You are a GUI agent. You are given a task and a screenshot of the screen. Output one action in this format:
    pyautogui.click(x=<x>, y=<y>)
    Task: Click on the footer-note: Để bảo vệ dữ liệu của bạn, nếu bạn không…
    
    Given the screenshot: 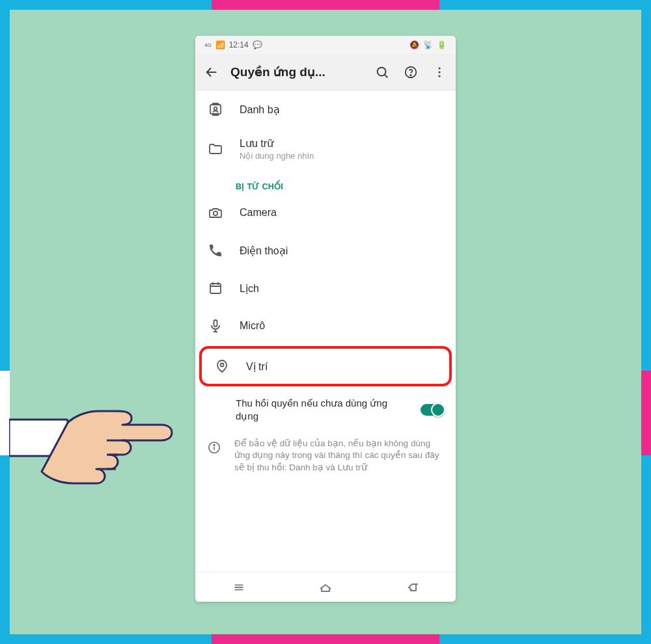 What is the action you would take?
    pyautogui.click(x=326, y=458)
    